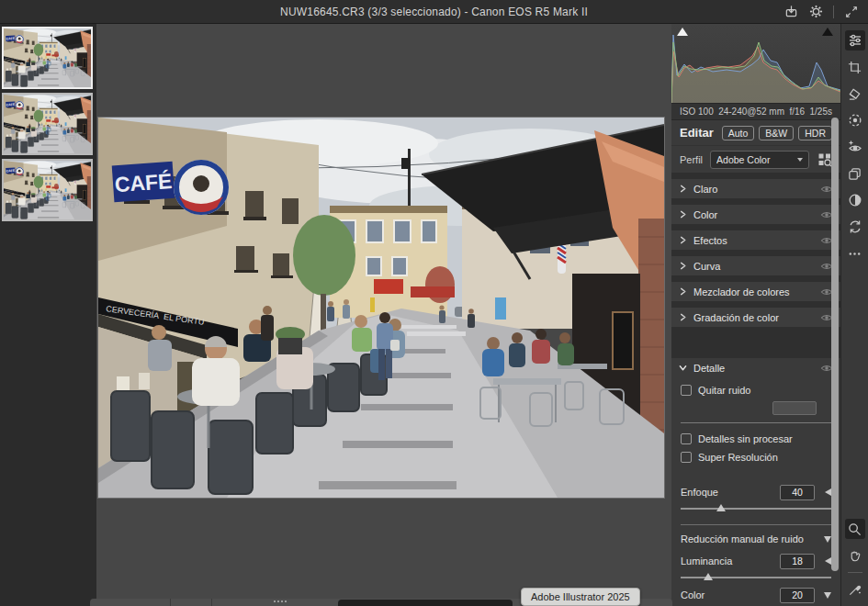 The width and height of the screenshot is (868, 606). I want to click on histogram, so click(756, 63).